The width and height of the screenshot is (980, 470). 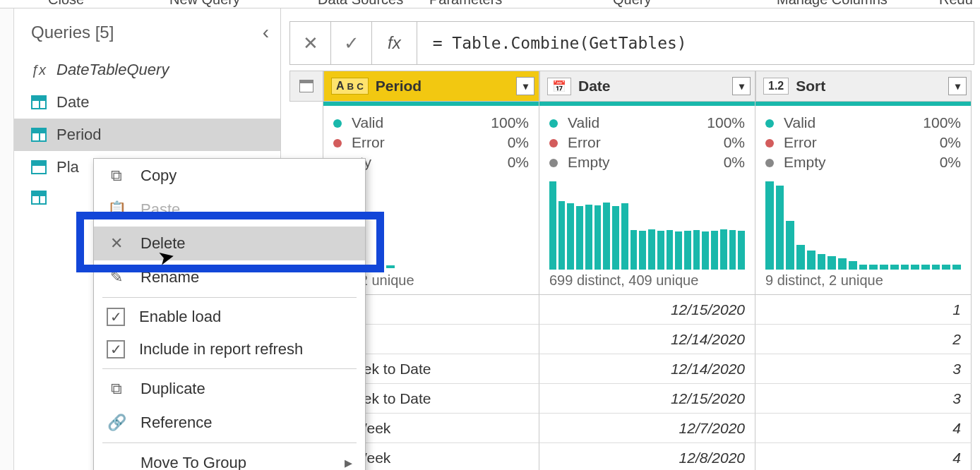 I want to click on column-name: Sort, so click(x=811, y=86).